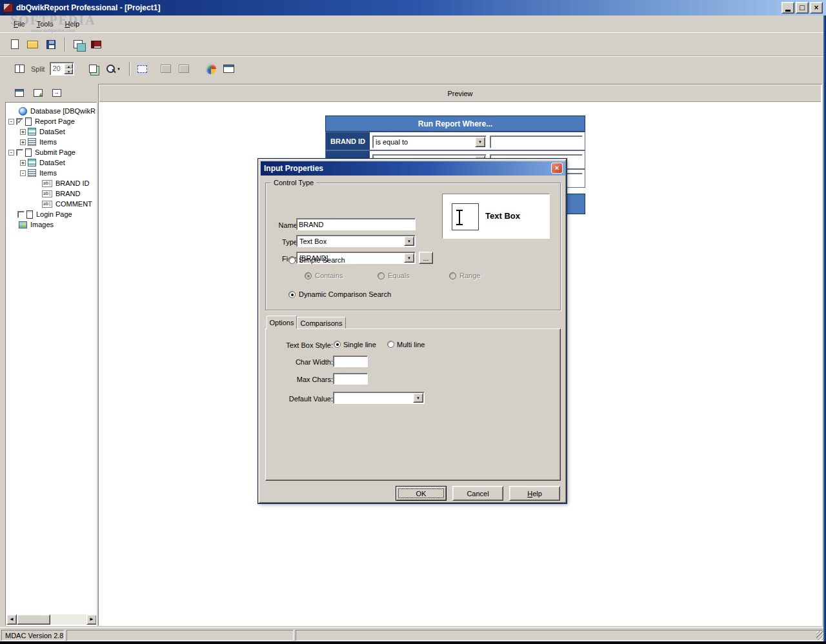 Image resolution: width=826 pixels, height=644 pixels. What do you see at coordinates (19, 69) in the screenshot?
I see `split-toggle-button` at bounding box center [19, 69].